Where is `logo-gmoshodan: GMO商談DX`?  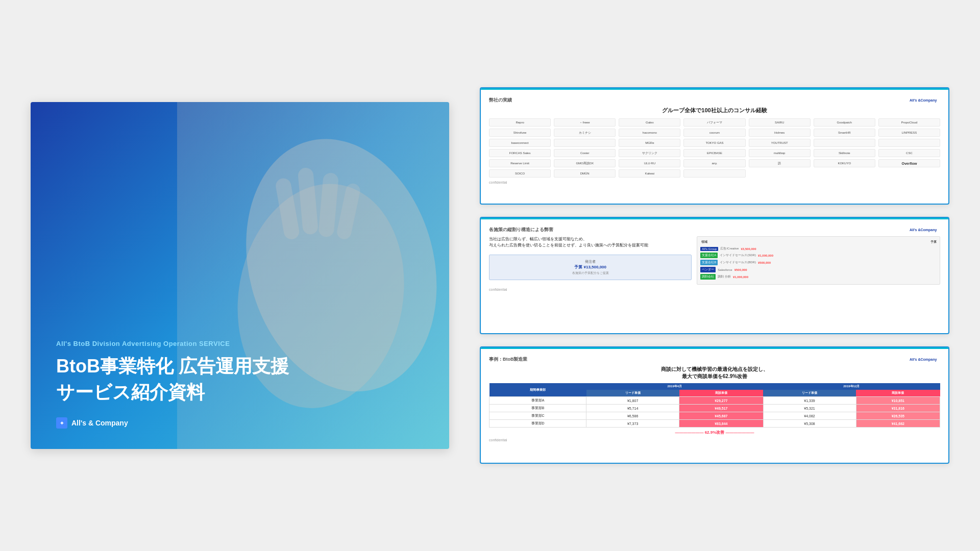
logo-gmoshodan: GMO商談DX is located at coordinates (585, 163).